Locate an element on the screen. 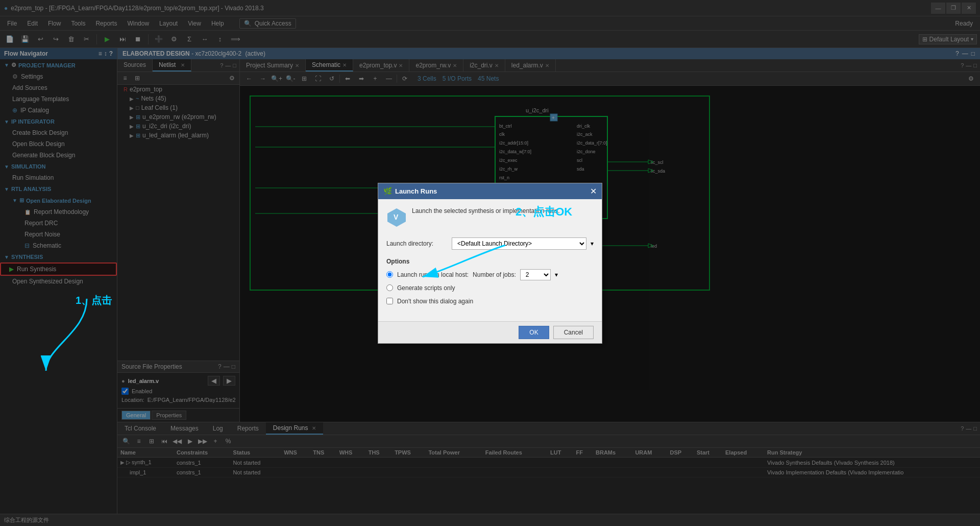 The height and width of the screenshot is (526, 980). dialog-title: Launch Runs is located at coordinates (416, 191).